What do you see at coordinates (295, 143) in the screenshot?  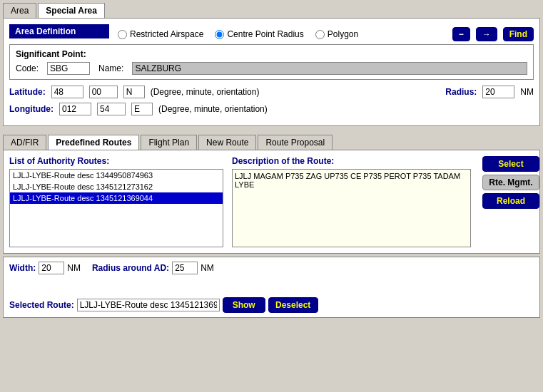 I see `tab-route-proposal: Route Proposal` at bounding box center [295, 143].